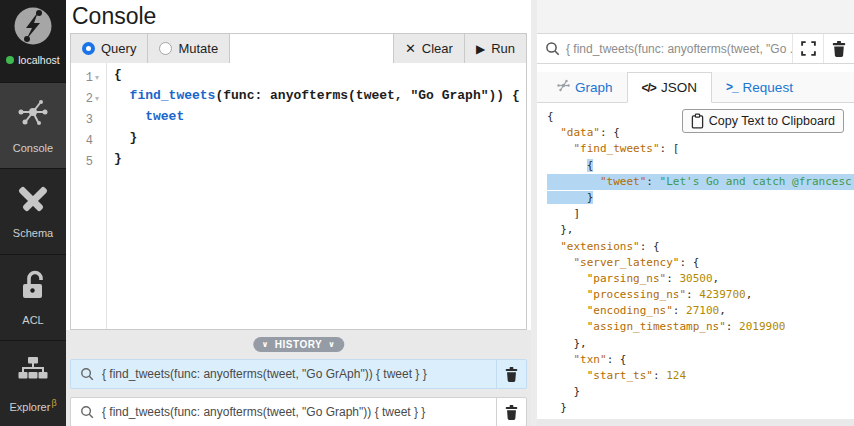 This screenshot has height=426, width=854. Describe the element at coordinates (32, 60) in the screenshot. I see `server-status: localhost` at that location.